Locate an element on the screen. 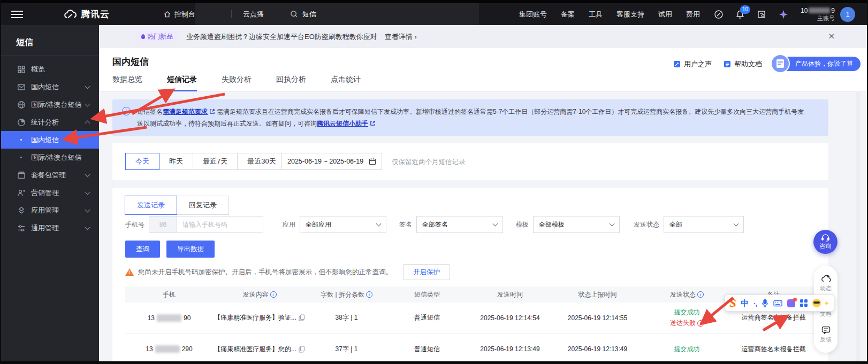 The image size is (868, 364). keyboard-icon is located at coordinates (778, 304).